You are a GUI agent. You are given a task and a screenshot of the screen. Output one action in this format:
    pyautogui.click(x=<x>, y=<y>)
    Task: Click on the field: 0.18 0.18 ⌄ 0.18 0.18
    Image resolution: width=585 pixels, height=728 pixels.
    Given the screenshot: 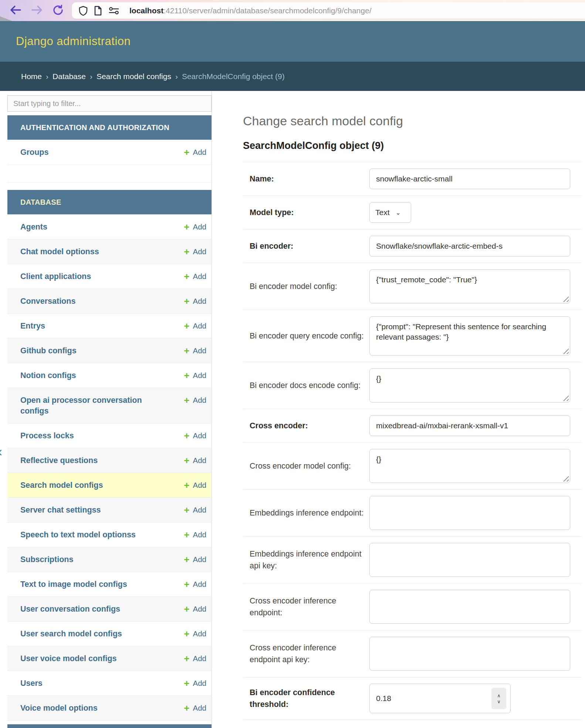 What is the action you would take?
    pyautogui.click(x=440, y=698)
    